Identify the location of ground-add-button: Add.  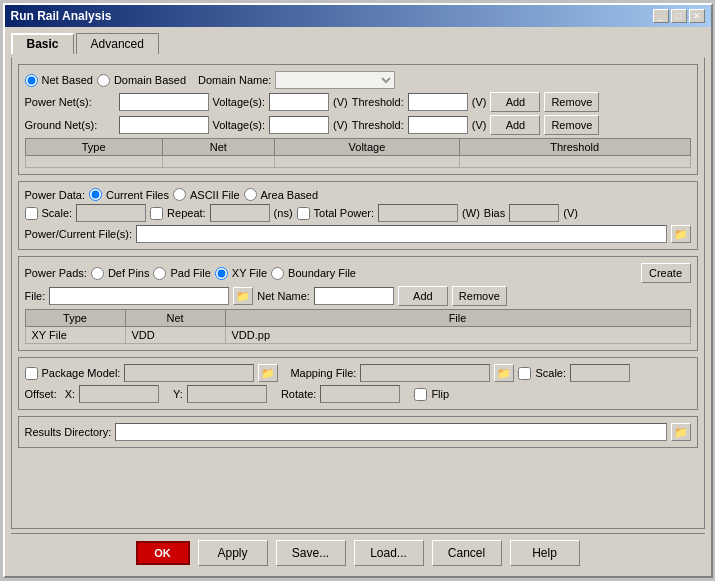
(515, 125).